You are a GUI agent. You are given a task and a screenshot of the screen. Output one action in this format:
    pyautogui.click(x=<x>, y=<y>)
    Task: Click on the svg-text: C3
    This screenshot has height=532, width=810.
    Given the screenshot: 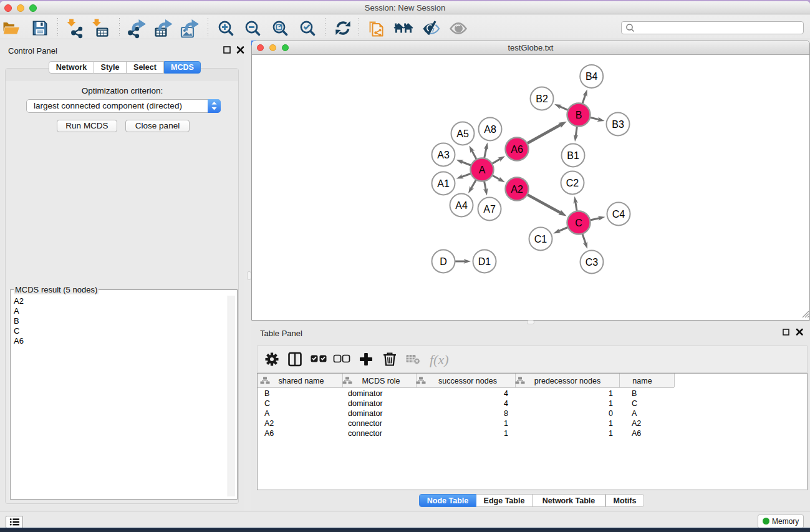 What is the action you would take?
    pyautogui.click(x=592, y=262)
    